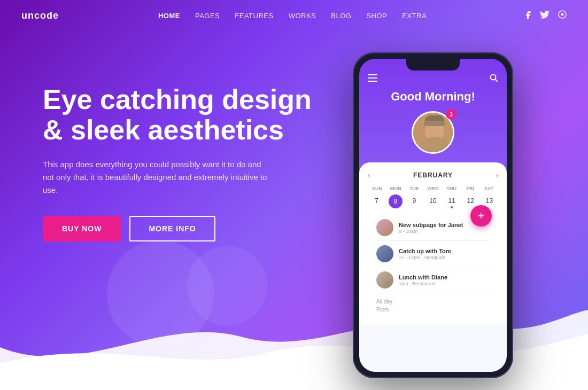 The width and height of the screenshot is (588, 390). What do you see at coordinates (451, 114) in the screenshot?
I see `avatar-badge: 3` at bounding box center [451, 114].